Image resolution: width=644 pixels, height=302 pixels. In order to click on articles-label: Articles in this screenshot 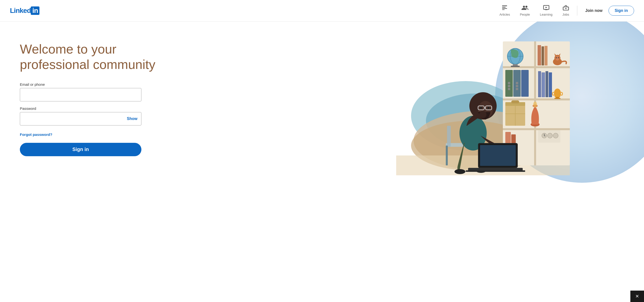, I will do `click(504, 14)`.